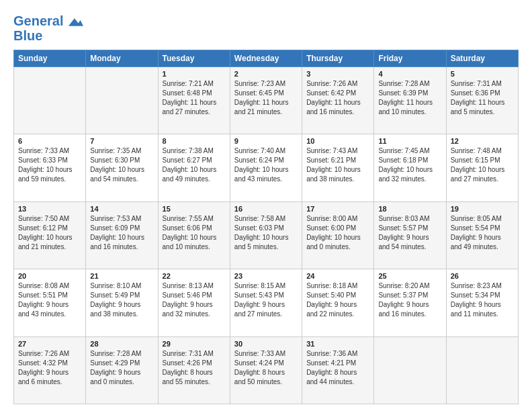 This screenshot has height=411, width=532. I want to click on day-info: Sunrise: 8:23 AM Sunset: 5:34 PM Dayligh…, so click(482, 300).